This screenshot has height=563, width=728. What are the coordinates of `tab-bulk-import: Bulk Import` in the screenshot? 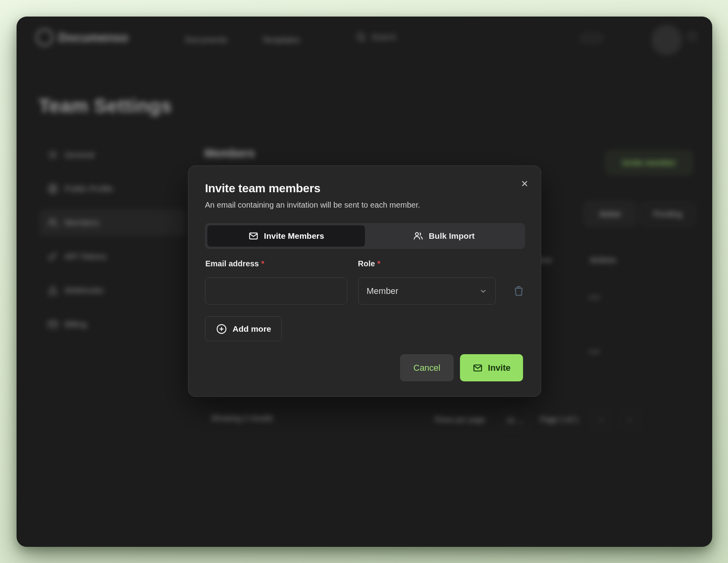 It's located at (444, 236).